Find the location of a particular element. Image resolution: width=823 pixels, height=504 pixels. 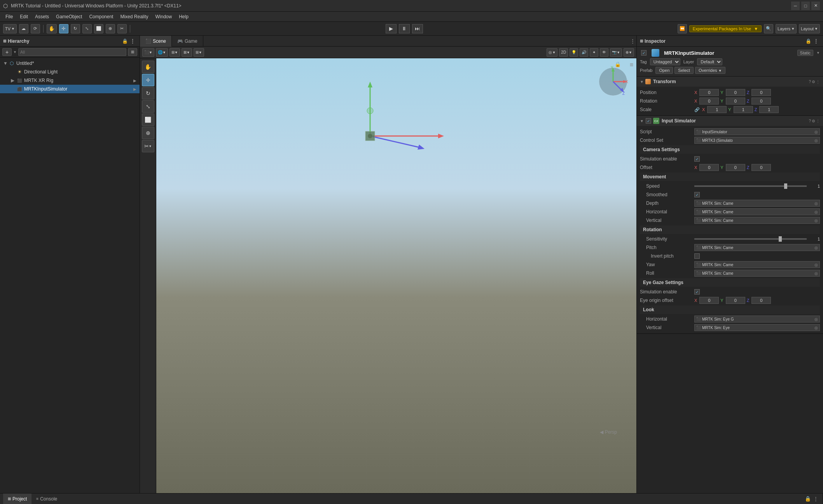

eye-x-input is located at coordinates (709, 300).